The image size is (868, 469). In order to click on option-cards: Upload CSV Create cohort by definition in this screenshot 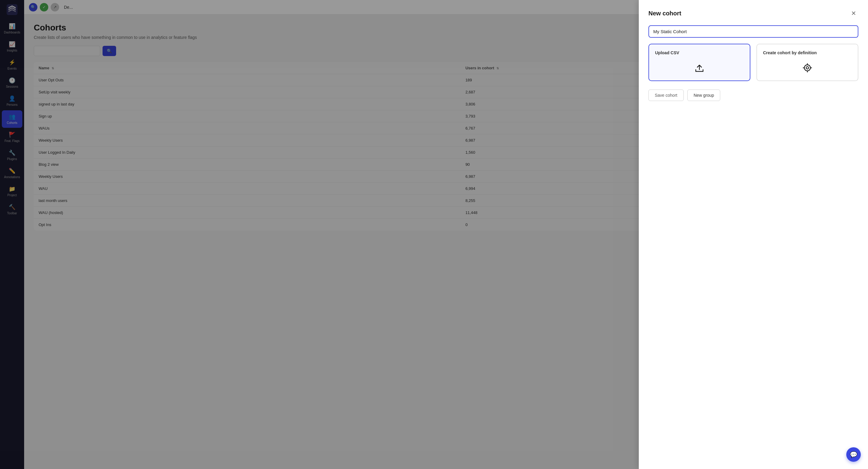, I will do `click(753, 63)`.